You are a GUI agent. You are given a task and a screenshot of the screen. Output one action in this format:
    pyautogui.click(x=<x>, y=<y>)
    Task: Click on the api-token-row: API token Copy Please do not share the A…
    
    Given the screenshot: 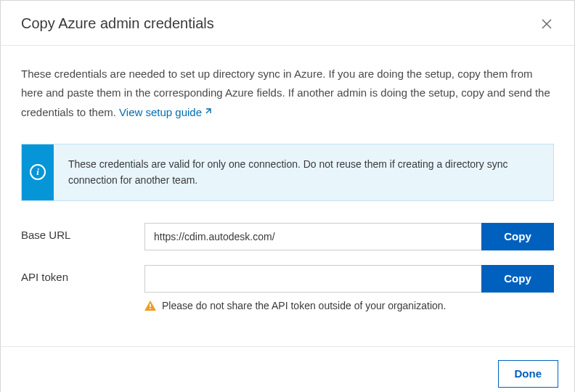 What is the action you would take?
    pyautogui.click(x=288, y=288)
    